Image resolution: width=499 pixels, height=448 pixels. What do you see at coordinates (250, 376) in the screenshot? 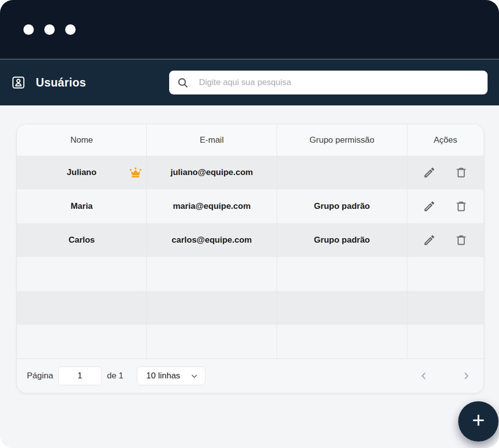
I see `pagination-bar: Página de 1 10 linhas` at bounding box center [250, 376].